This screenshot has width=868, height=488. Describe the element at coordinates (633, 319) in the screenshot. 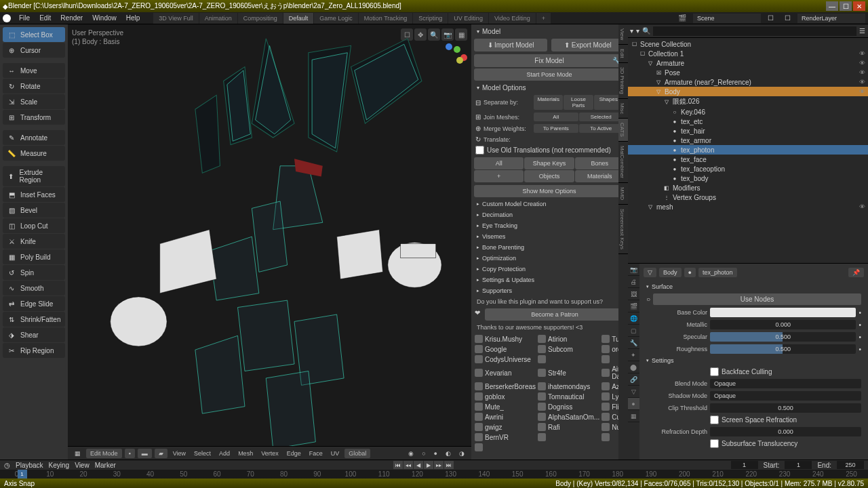

I see `prop-tab-world-icon: 🌐` at that location.